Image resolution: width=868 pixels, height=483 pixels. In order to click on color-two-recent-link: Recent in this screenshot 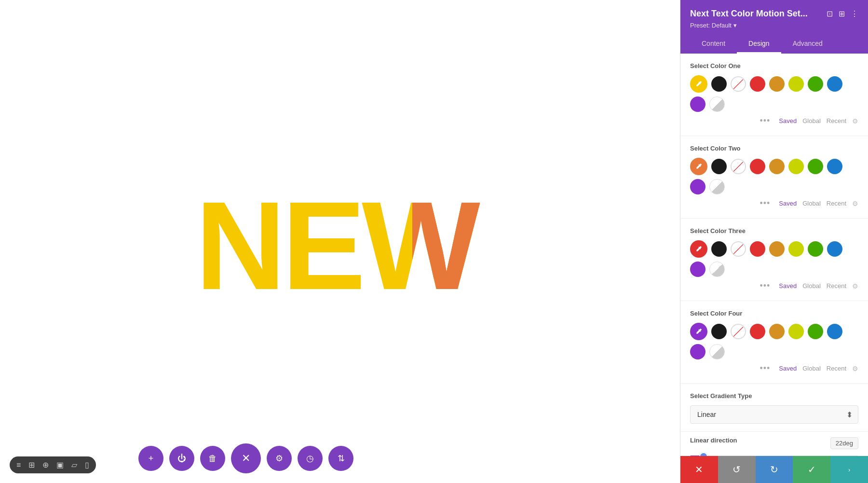, I will do `click(836, 204)`.